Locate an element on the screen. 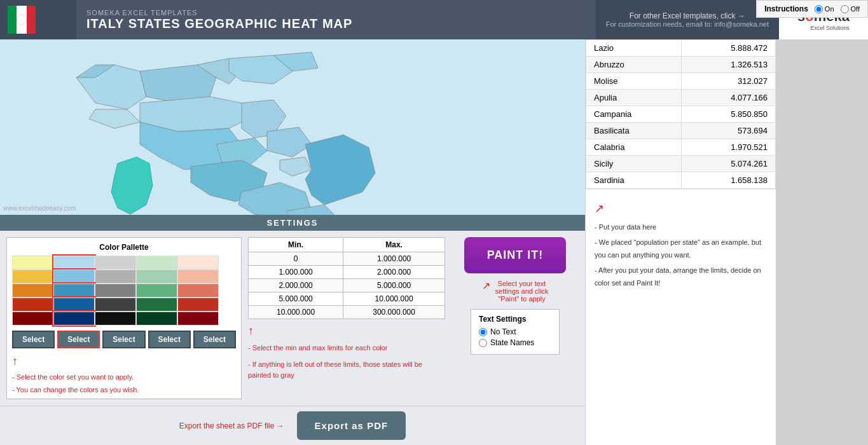 The height and width of the screenshot is (445, 868). instructions-on-option: On is located at coordinates (824, 9).